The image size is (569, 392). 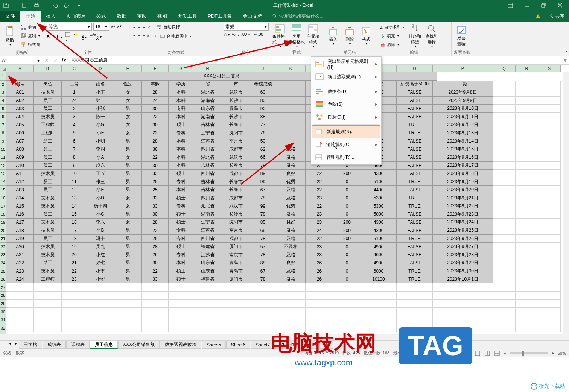 I want to click on cf-highlight-rules: 突出显示单元格规则(H)▸, so click(x=346, y=64).